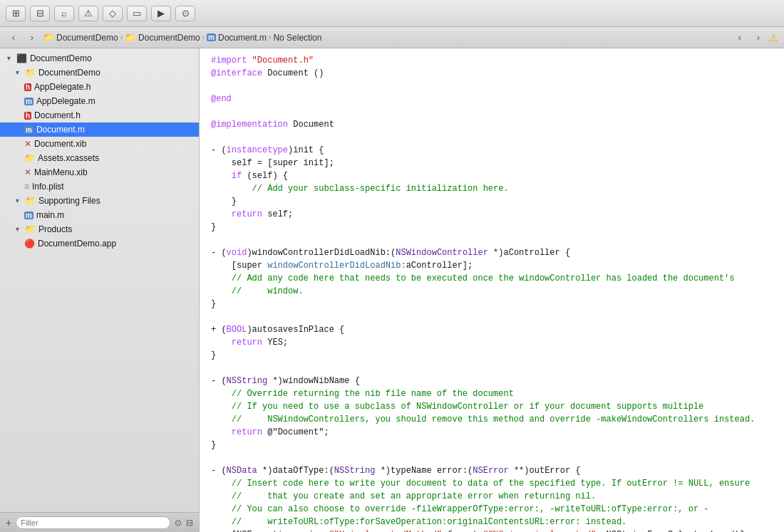 The height and width of the screenshot is (532, 784). I want to click on bookmark-button: ◇, so click(113, 14).